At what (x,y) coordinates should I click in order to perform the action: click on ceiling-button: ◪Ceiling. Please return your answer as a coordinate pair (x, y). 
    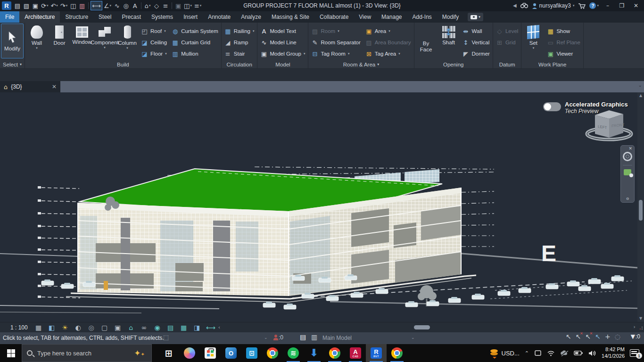
    Looking at the image, I should click on (154, 42).